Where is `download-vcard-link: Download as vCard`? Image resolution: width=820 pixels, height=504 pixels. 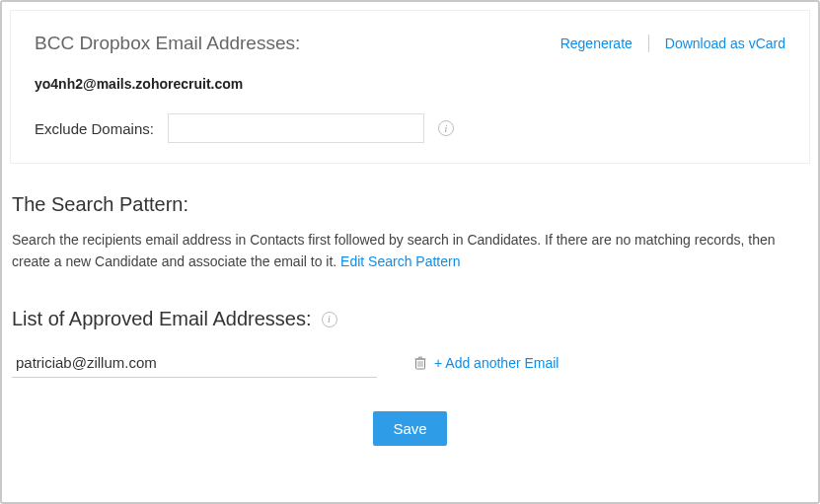 download-vcard-link: Download as vCard is located at coordinates (725, 43).